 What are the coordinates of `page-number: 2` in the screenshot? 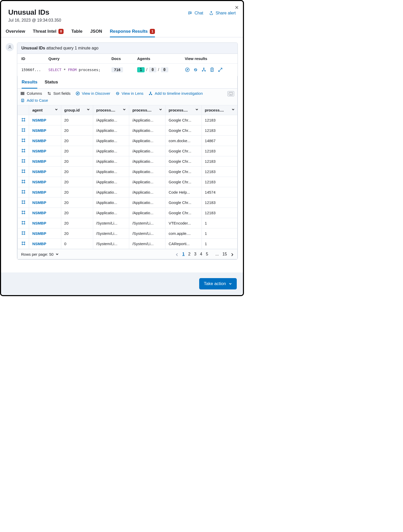 It's located at (189, 254).